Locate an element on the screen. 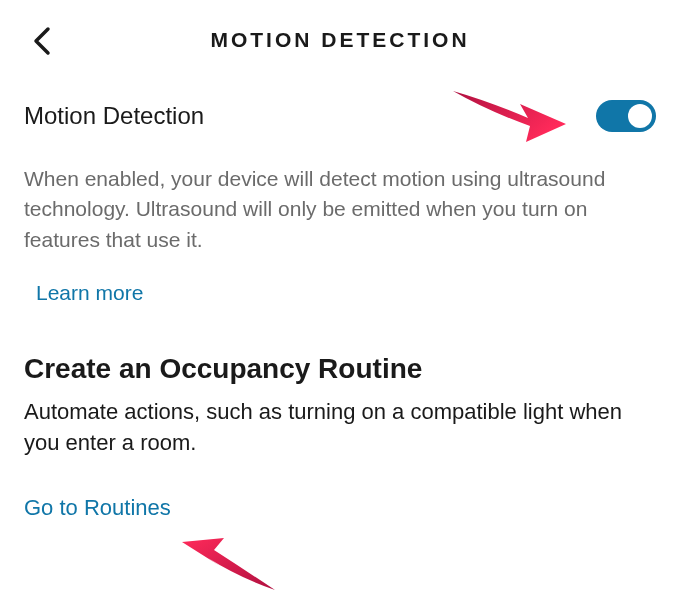  header-bar: MOTION DETECTION is located at coordinates (340, 36).